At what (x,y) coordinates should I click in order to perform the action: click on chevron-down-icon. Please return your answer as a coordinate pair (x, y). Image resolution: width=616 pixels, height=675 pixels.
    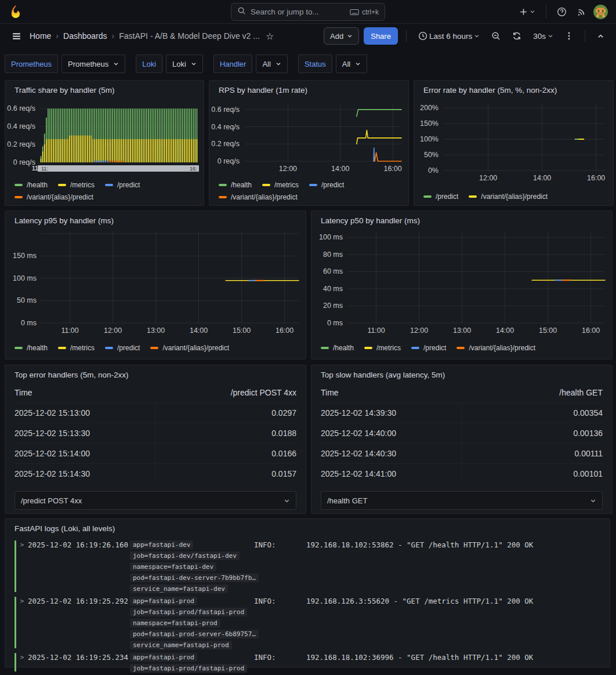
    Looking at the image, I should click on (194, 64).